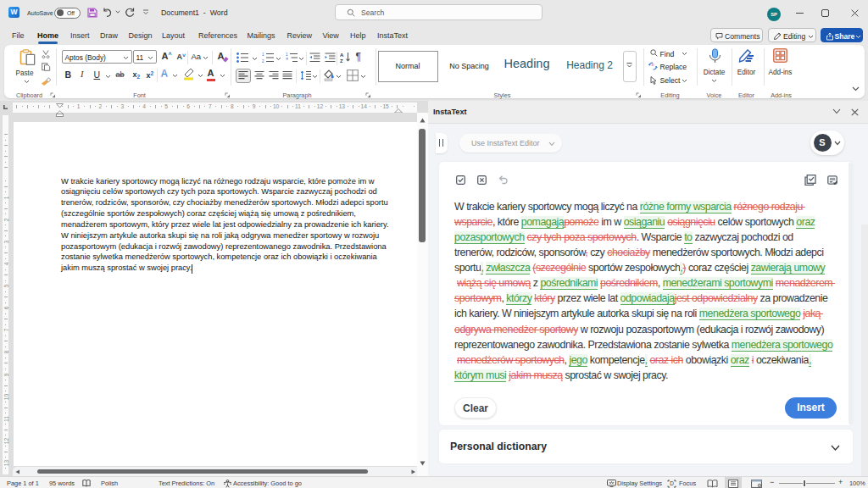 This screenshot has width=868, height=488. What do you see at coordinates (342, 60) in the screenshot?
I see `svg-text: Z` at bounding box center [342, 60].